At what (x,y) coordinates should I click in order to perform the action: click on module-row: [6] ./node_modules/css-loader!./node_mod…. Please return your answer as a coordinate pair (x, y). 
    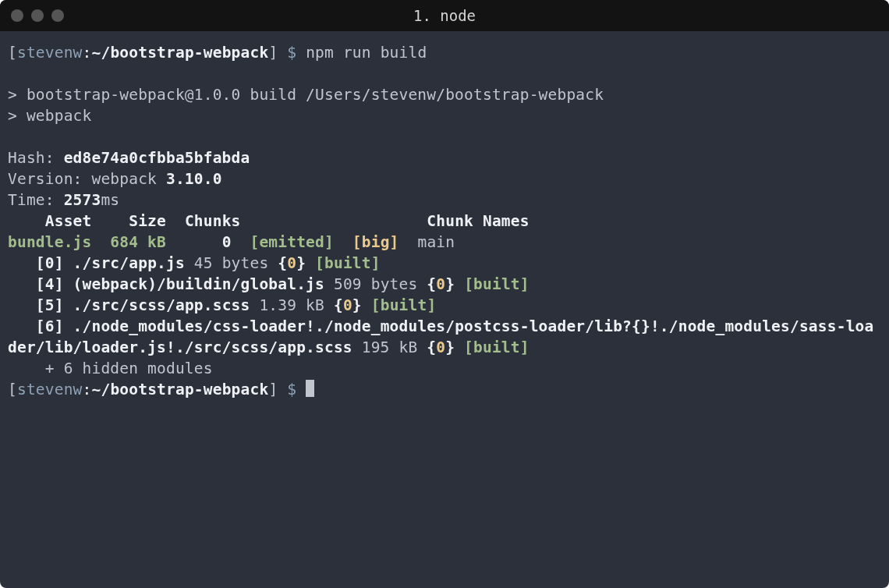
    Looking at the image, I should click on (441, 337).